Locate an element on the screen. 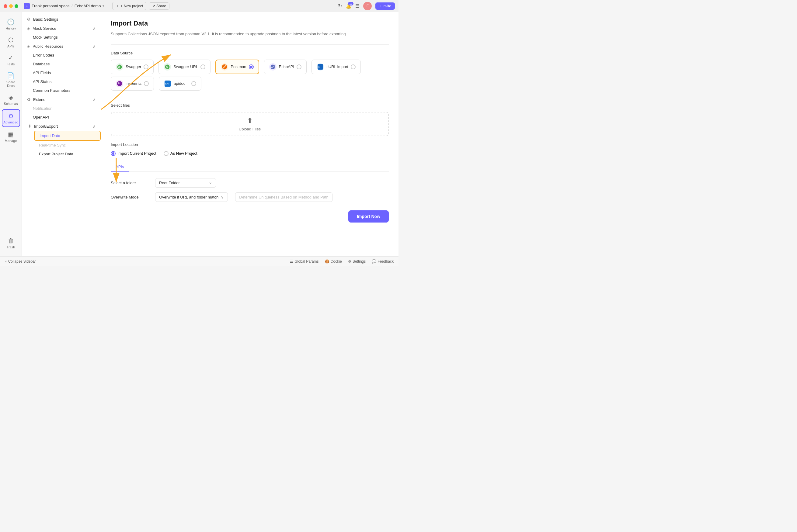 This screenshot has width=797, height=532. uniqueness-label: Determine Uniqueness Based on Method and… is located at coordinates (284, 197).